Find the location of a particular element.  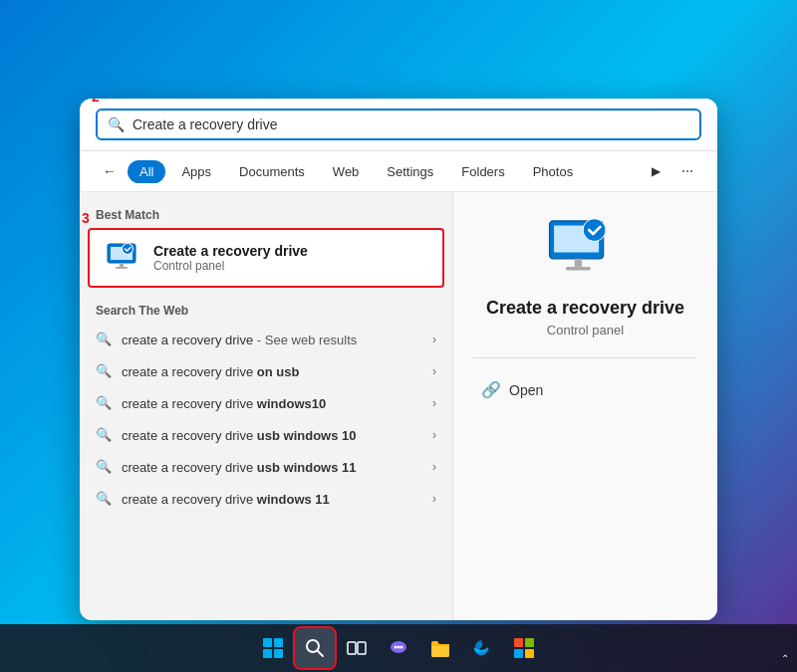

tab-ellipsis-button: ⋯ is located at coordinates (687, 171).